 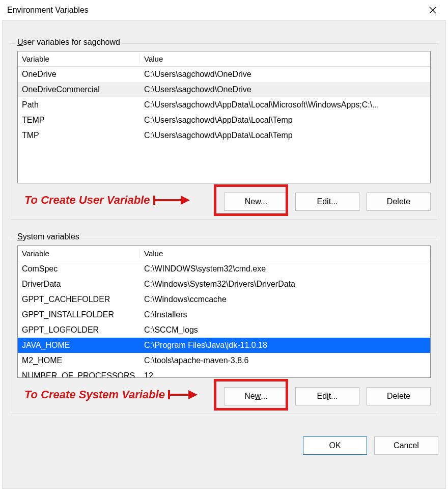 What do you see at coordinates (285, 330) in the screenshot?
I see `cell-value: C:\SCCM_logs` at bounding box center [285, 330].